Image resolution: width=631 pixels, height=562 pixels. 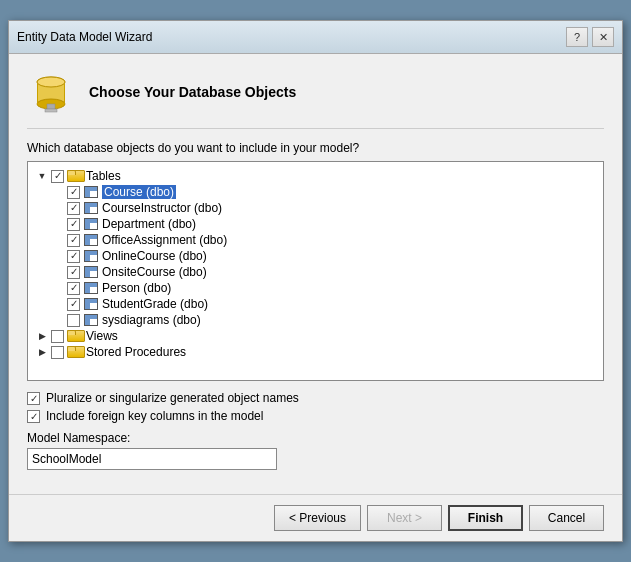 What do you see at coordinates (316, 98) in the screenshot?
I see `header-section: Choose Your Database Objects` at bounding box center [316, 98].